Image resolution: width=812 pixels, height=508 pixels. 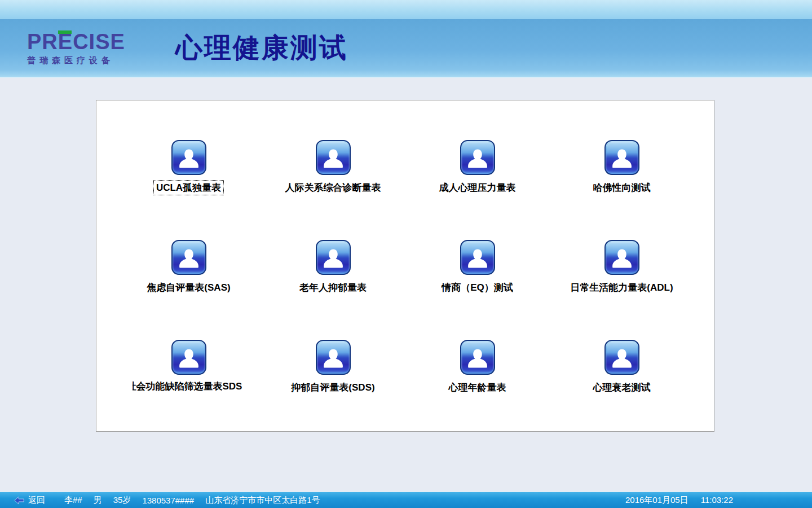 I want to click on label-wrap: 人际关系综合诊断量表, so click(x=333, y=187).